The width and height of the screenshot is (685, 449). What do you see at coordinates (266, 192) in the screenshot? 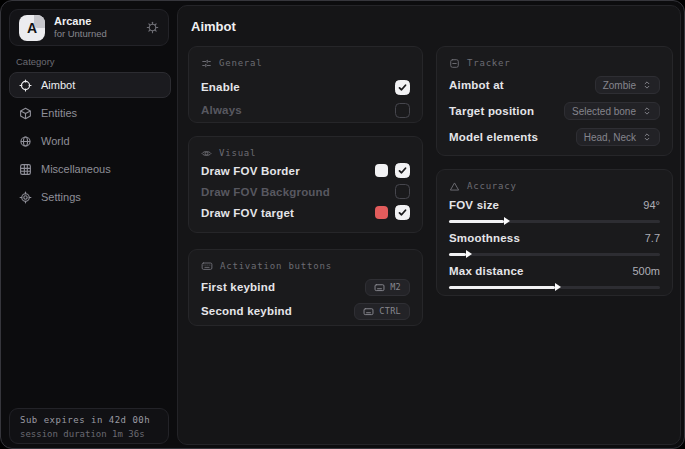
I see `setting-label: Draw FOV Background` at bounding box center [266, 192].